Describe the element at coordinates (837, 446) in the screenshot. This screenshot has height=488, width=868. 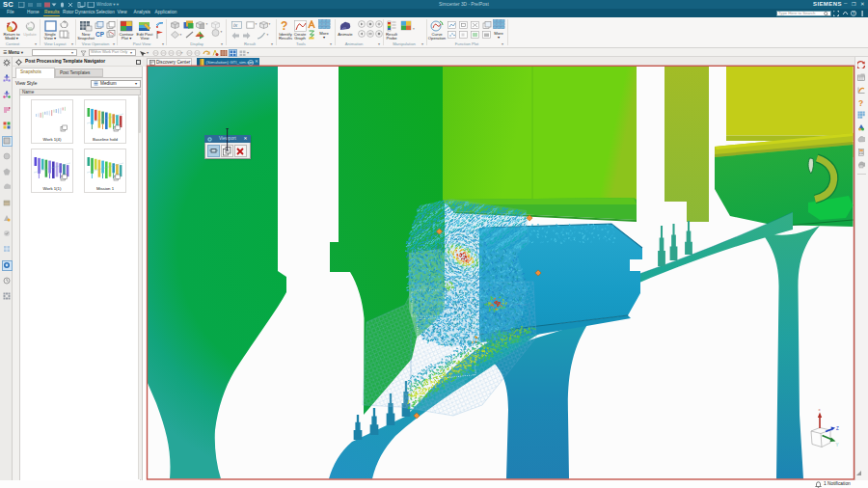
I see `svg-text: Y` at that location.